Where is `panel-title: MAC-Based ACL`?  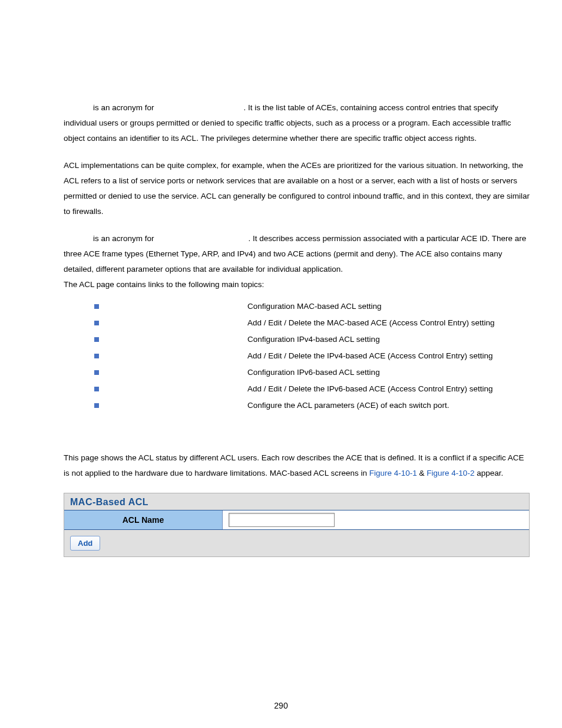 panel-title: MAC-Based ACL is located at coordinates (297, 502).